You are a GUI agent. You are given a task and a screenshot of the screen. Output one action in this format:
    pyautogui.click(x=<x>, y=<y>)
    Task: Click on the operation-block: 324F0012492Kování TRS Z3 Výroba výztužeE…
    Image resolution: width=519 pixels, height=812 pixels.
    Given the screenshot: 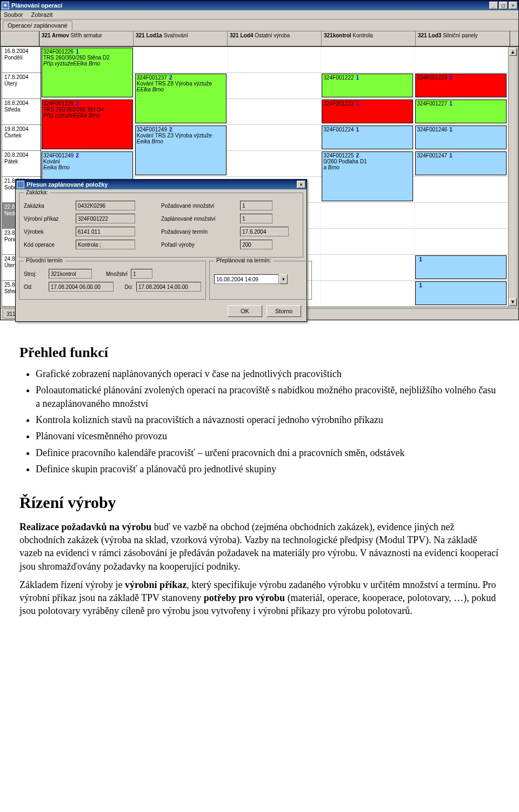 What is the action you would take?
    pyautogui.click(x=181, y=150)
    